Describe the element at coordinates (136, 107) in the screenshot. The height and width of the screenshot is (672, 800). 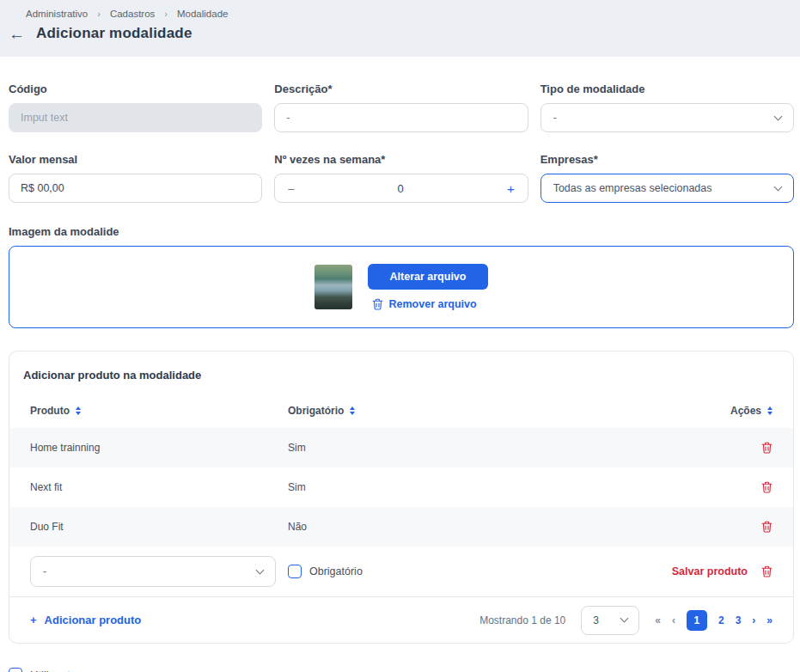
I see `codigo-field: Código` at that location.